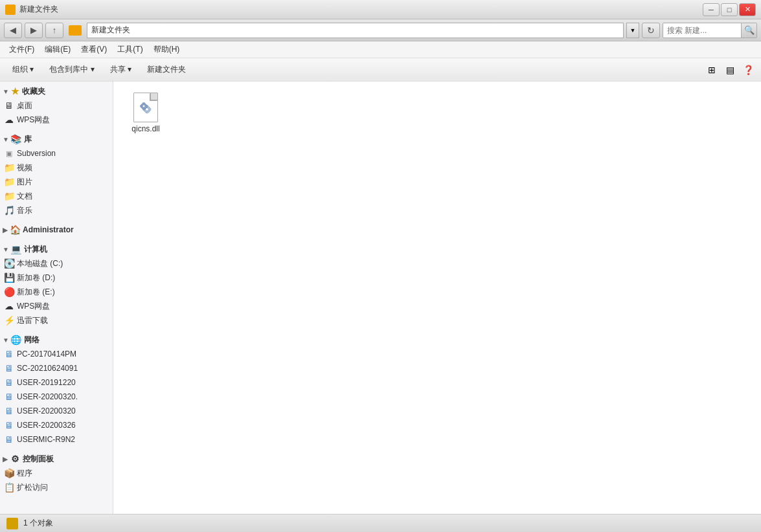 Image resolution: width=761 pixels, height=532 pixels. What do you see at coordinates (355, 30) in the screenshot?
I see `address-input` at bounding box center [355, 30].